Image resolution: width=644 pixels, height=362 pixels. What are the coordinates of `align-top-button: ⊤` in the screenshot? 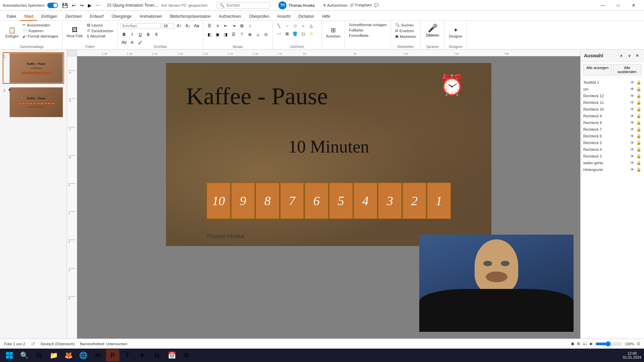 It's located at (242, 35).